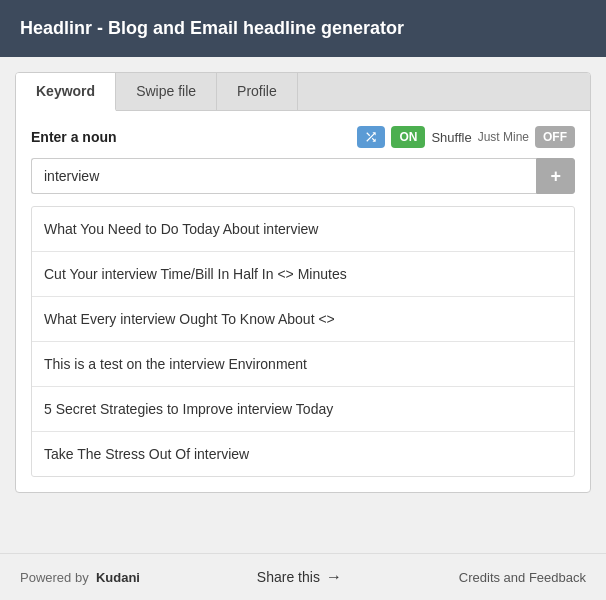  What do you see at coordinates (303, 274) in the screenshot?
I see `result-item: Cut Your interview Time/Bill In Half In …` at bounding box center [303, 274].